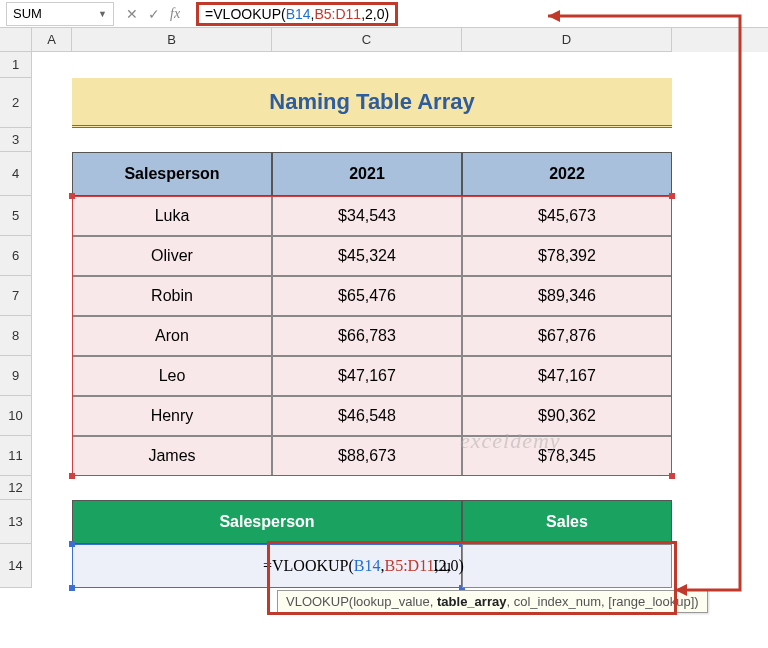 This screenshot has width=768, height=648. What do you see at coordinates (172, 376) in the screenshot?
I see `table-cell: Leo` at bounding box center [172, 376].